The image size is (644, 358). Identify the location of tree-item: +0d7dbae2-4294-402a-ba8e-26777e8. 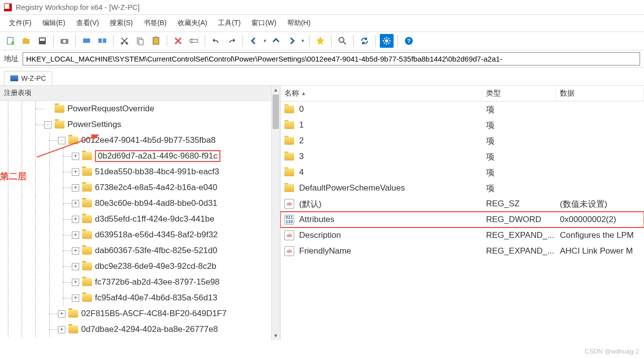
(140, 329).